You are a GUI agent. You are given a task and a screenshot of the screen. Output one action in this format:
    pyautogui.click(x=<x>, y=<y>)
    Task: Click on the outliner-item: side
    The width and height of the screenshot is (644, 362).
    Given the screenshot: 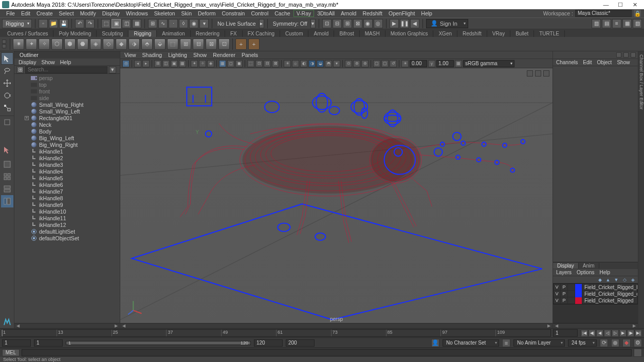 What is the action you would take?
    pyautogui.click(x=67, y=98)
    